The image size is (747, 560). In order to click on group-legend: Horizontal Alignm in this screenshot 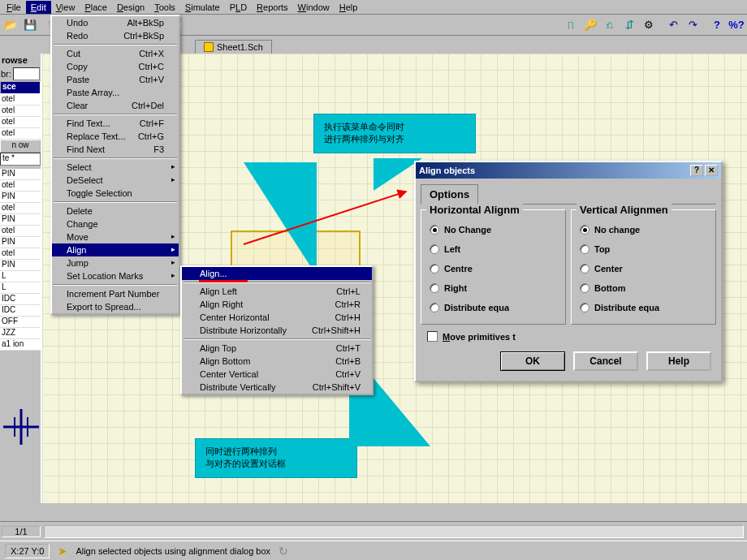, I will do `click(474, 209)`.